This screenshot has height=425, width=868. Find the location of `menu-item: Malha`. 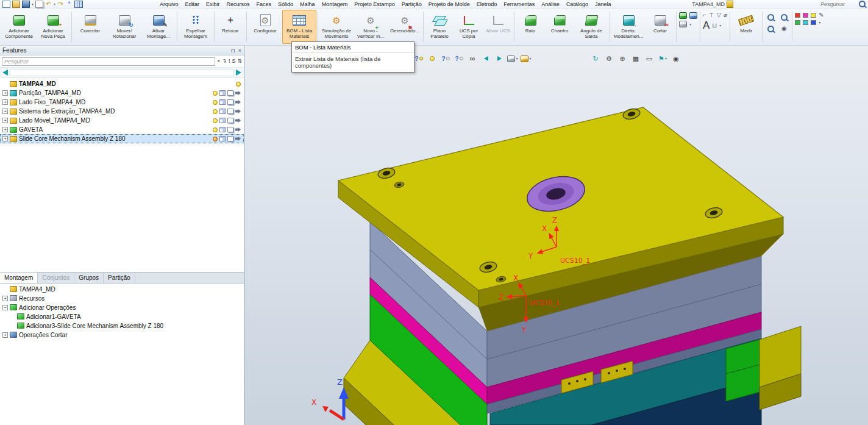

menu-item: Malha is located at coordinates (307, 4).